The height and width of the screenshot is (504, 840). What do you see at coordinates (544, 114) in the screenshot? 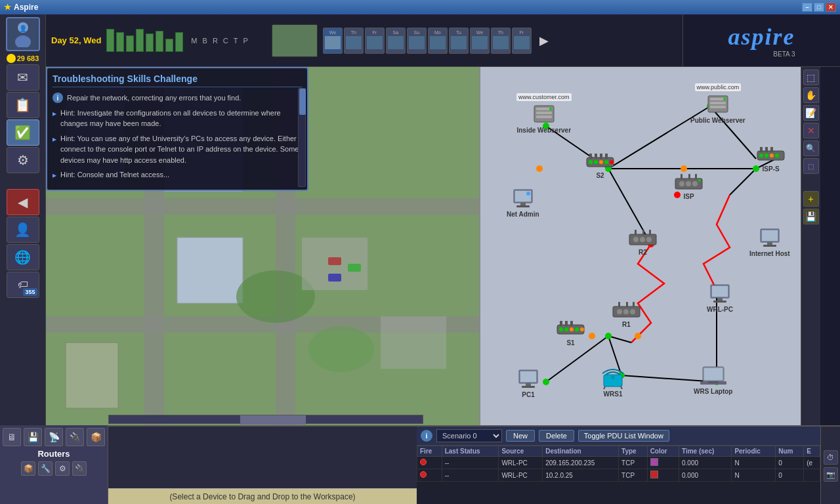
I see `device-inside-webserver: www.customer.com Inside Webserver` at bounding box center [544, 114].